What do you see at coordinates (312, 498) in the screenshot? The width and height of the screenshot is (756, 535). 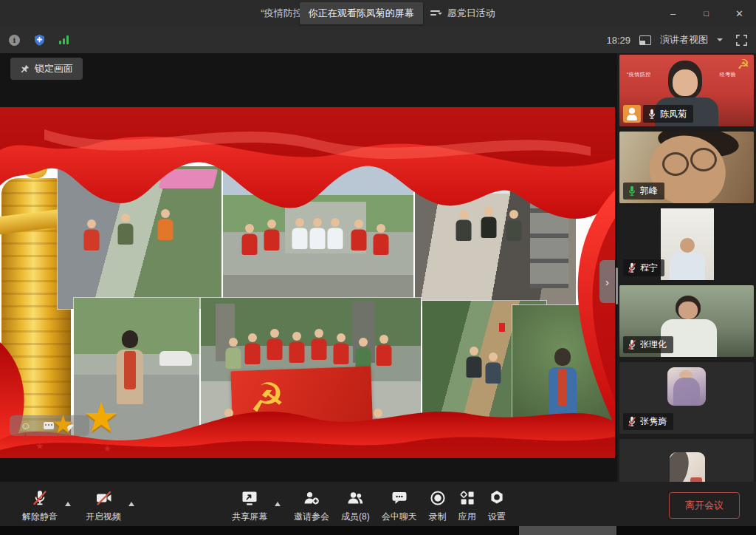 I see `invite-icon` at bounding box center [312, 498].